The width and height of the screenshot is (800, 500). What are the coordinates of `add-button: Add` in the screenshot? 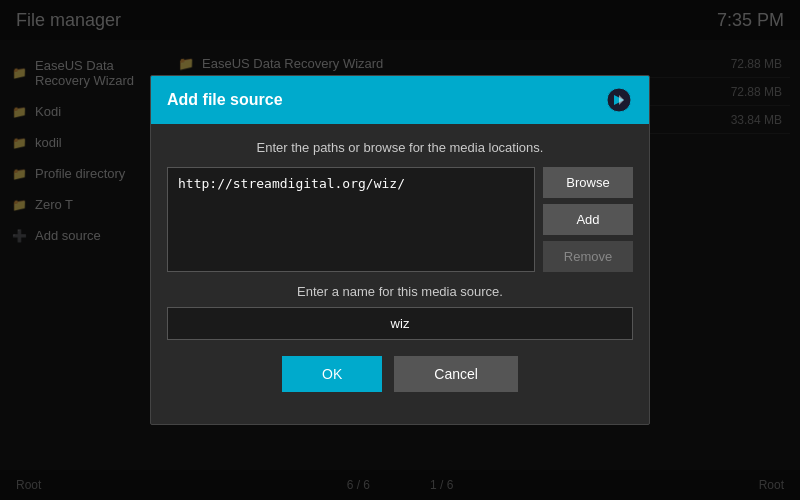 It's located at (588, 220).